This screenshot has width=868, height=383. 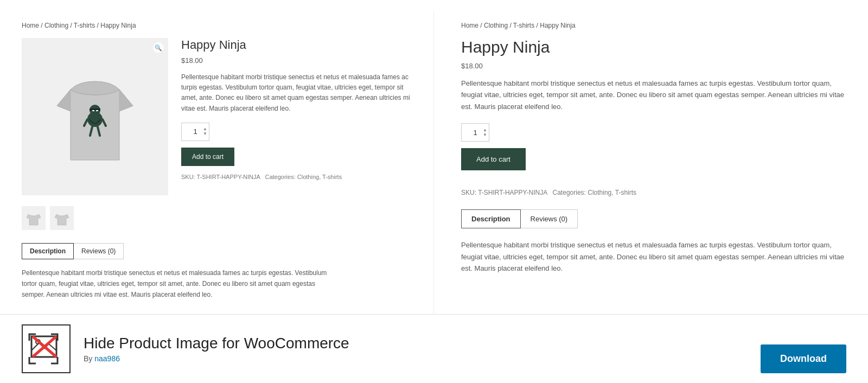 What do you see at coordinates (99, 251) in the screenshot?
I see `left-tab-reviews: Reviews (0)` at bounding box center [99, 251].